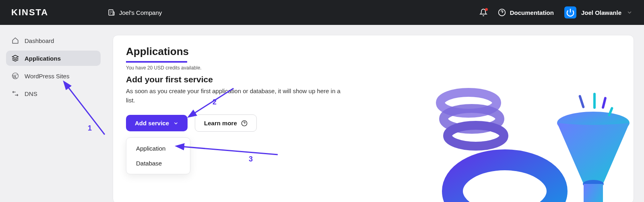 The height and width of the screenshot is (202, 644). What do you see at coordinates (599, 12) in the screenshot?
I see `user-menu: Joel Olawanle` at bounding box center [599, 12].